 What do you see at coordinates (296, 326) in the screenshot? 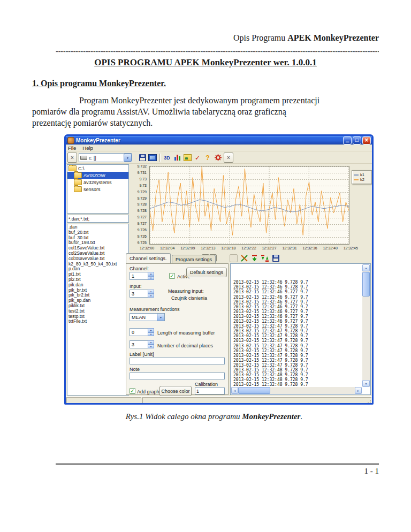
I see `data-rows: 2013-02-15 12:32:46 9.728 9.72013-02-15 …` at bounding box center [296, 326].